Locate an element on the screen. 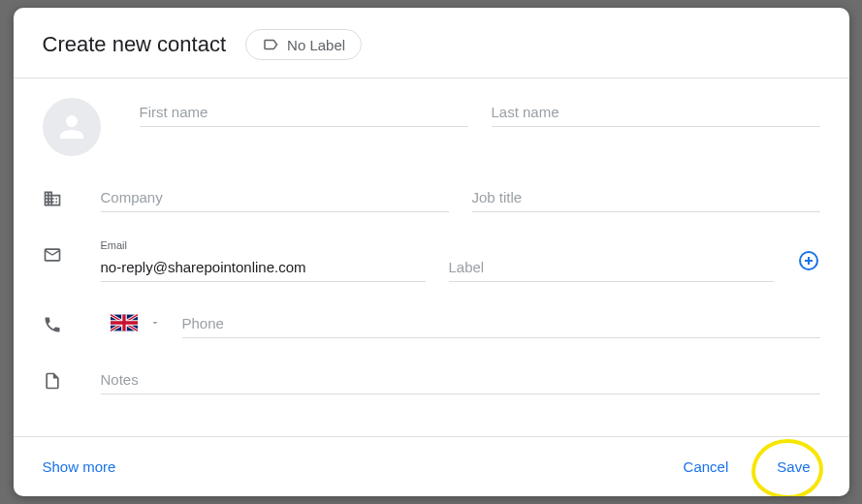 Image resolution: width=862 pixels, height=504 pixels. email-icon-col is located at coordinates (72, 254).